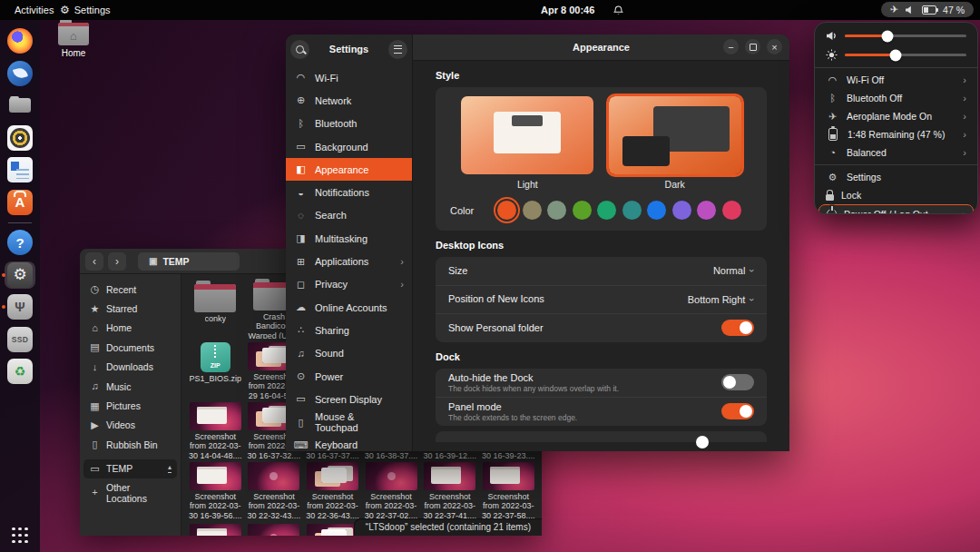 The height and width of the screenshot is (552, 980). Describe the element at coordinates (733, 271) in the screenshot. I see `dropdown: Normal ›` at that location.